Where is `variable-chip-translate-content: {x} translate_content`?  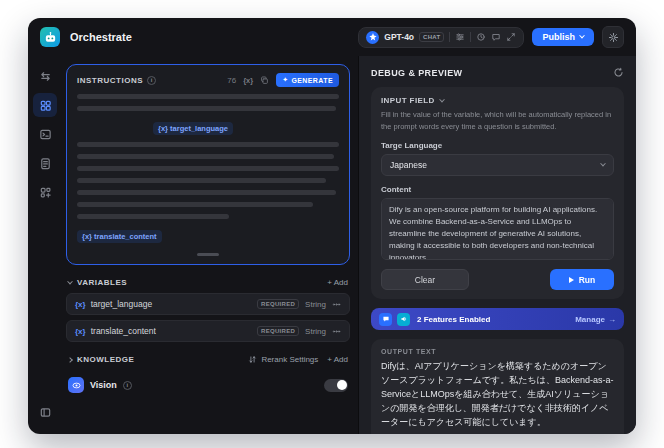 variable-chip-translate-content: {x} translate_content is located at coordinates (120, 236).